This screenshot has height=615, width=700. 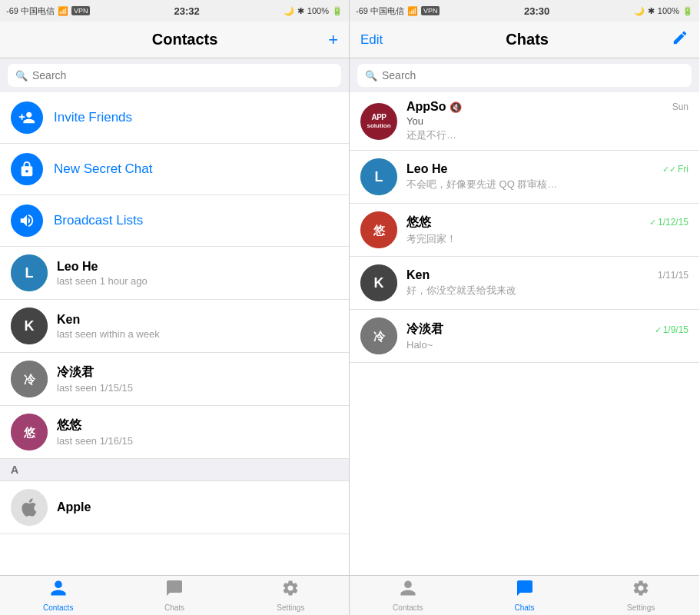 I want to click on contact-info-ken: Ken last seen within a week, so click(x=197, y=326).